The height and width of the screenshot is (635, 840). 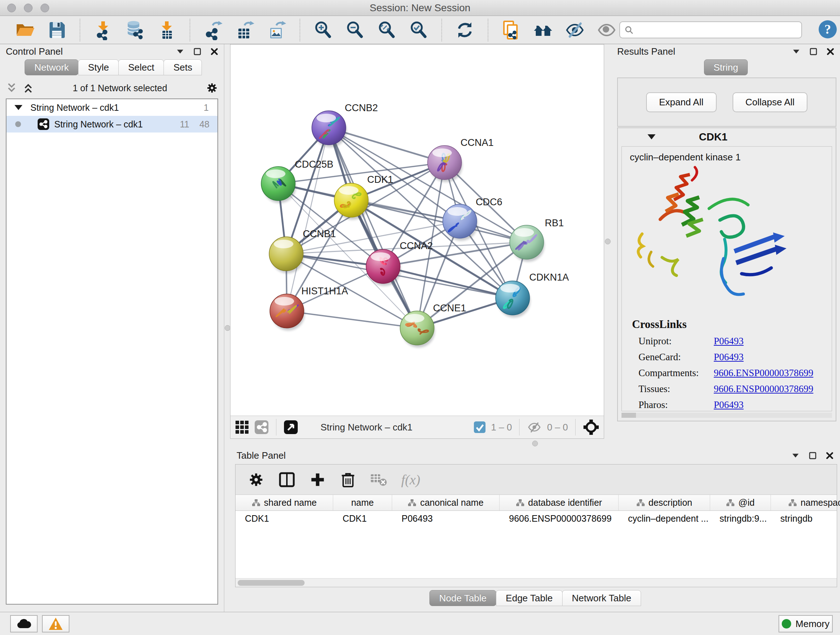 What do you see at coordinates (245, 30) in the screenshot?
I see `export-table-icon` at bounding box center [245, 30].